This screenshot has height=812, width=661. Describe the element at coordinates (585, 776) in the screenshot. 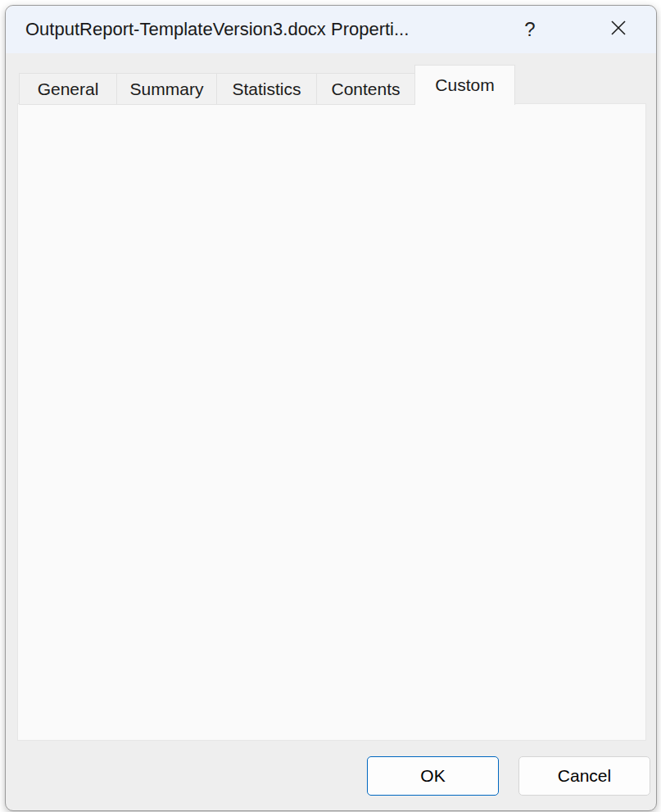

I see `cancel-button: Cancel` at that location.